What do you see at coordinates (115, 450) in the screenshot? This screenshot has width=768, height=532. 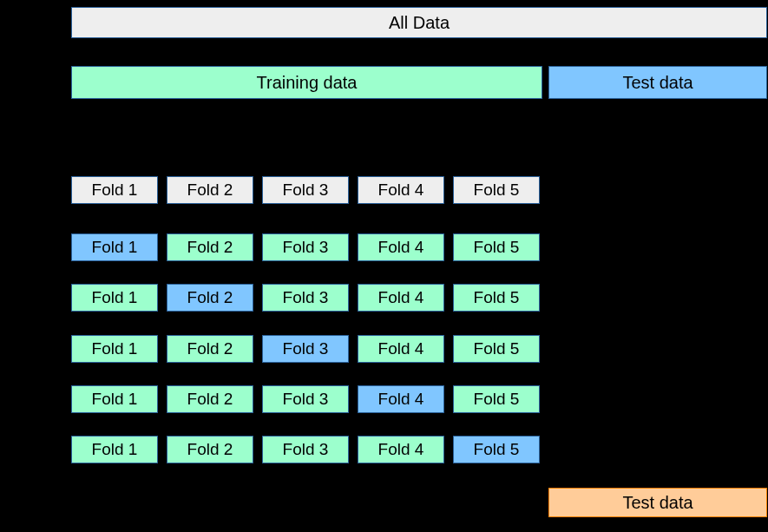 I see `split5-fold1: Fold 1` at bounding box center [115, 450].